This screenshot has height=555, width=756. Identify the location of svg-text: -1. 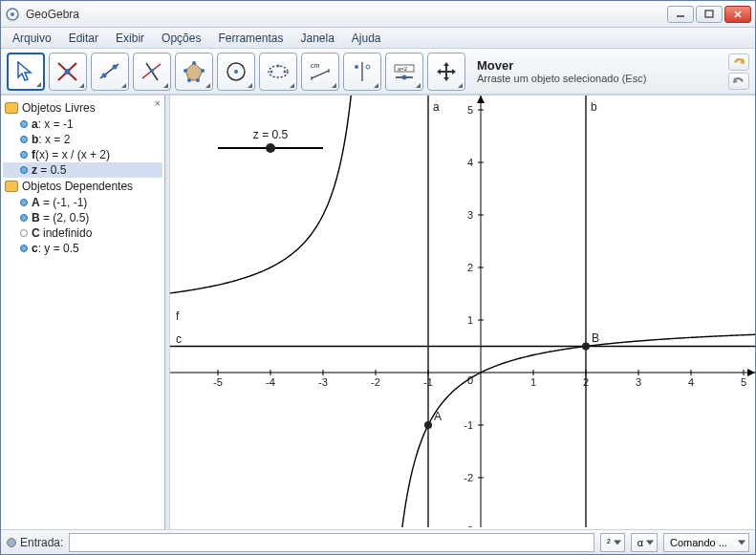
(468, 425).